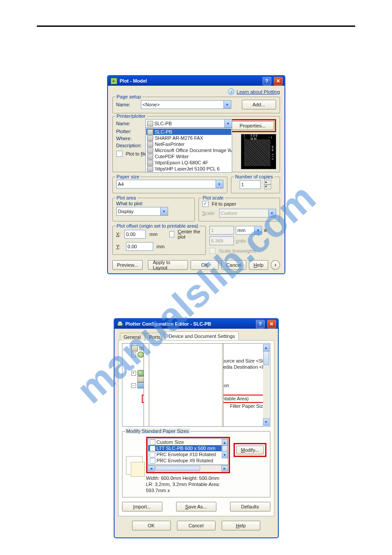 This screenshot has height=555, width=392. What do you see at coordinates (158, 431) in the screenshot?
I see `modify-group-legend: Modify Standard Paper Sizes` at bounding box center [158, 431].